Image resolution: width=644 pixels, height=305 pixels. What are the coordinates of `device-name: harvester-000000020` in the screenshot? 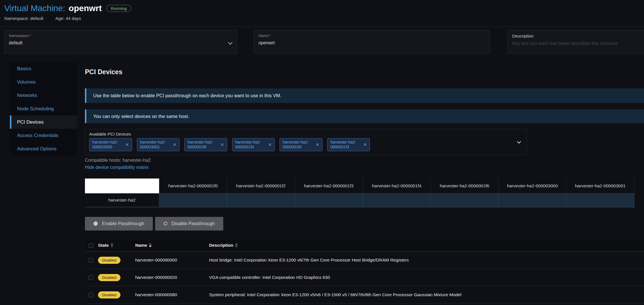 It's located at (172, 277).